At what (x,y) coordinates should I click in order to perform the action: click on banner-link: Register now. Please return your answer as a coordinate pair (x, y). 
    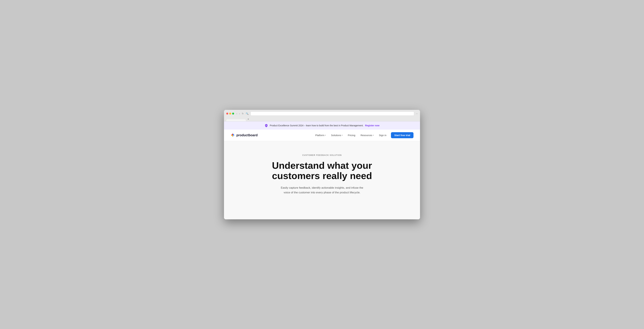
    Looking at the image, I should click on (372, 125).